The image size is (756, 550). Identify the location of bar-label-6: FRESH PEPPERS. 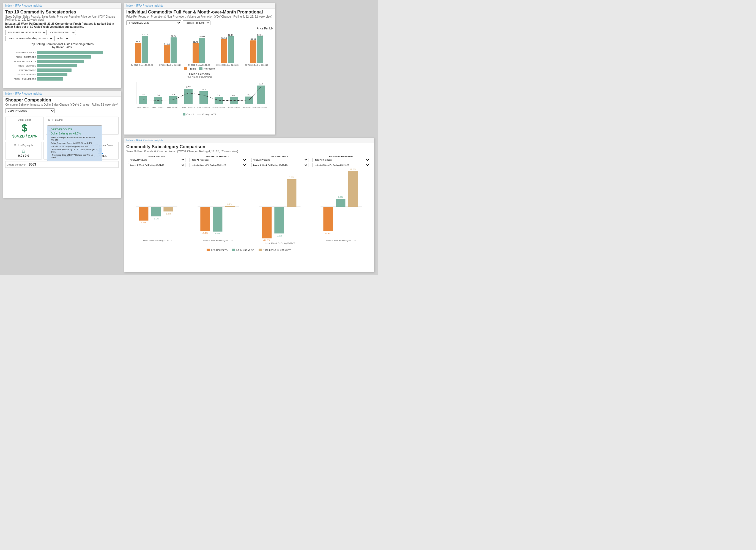
(24, 75).